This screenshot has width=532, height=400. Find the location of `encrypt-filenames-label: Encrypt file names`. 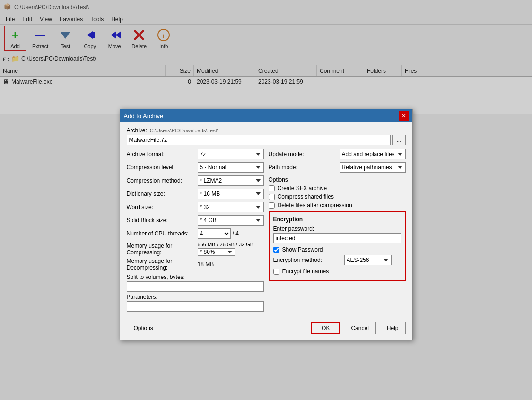

encrypt-filenames-label: Encrypt file names is located at coordinates (305, 271).